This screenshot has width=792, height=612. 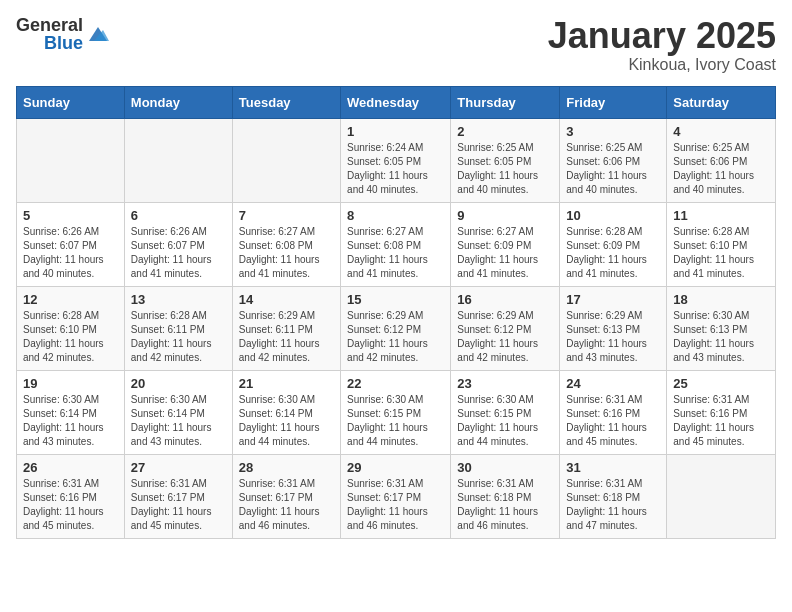 What do you see at coordinates (286, 328) in the screenshot?
I see `calendar-cell: 14Sunrise: 6:29 AMSunset: 6:11 PMDayligh…` at bounding box center [286, 328].